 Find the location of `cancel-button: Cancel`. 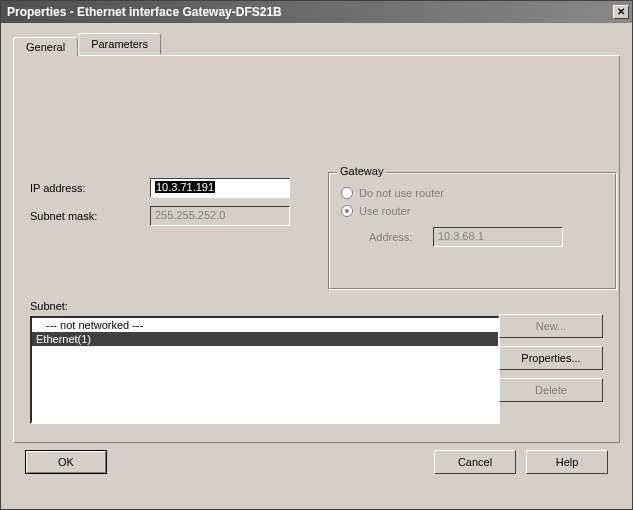

cancel-button: Cancel is located at coordinates (475, 462).